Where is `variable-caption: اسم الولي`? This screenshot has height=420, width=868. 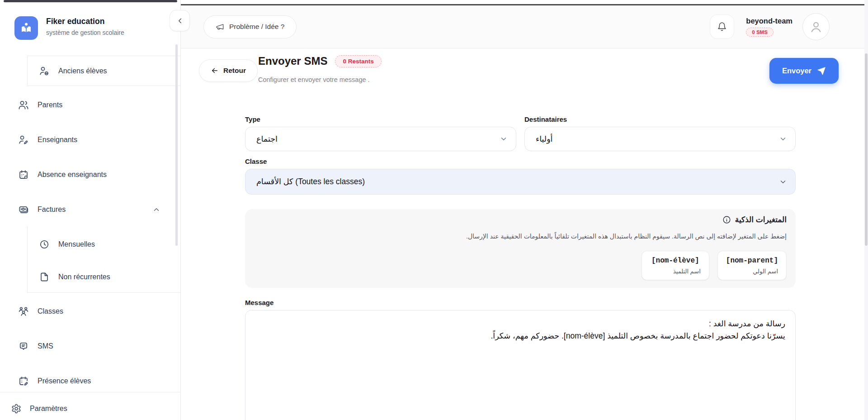 variable-caption: اسم الولي is located at coordinates (752, 272).